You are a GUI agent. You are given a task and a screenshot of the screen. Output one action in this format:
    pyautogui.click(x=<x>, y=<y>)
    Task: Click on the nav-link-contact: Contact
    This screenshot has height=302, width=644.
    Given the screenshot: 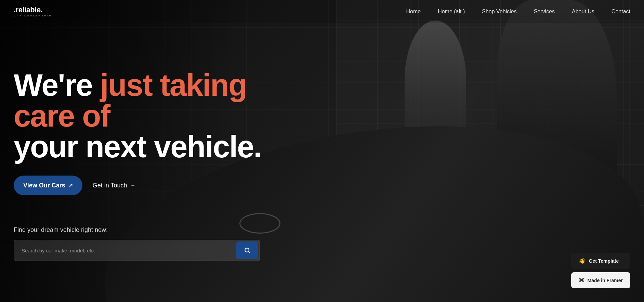 What is the action you would take?
    pyautogui.click(x=621, y=12)
    